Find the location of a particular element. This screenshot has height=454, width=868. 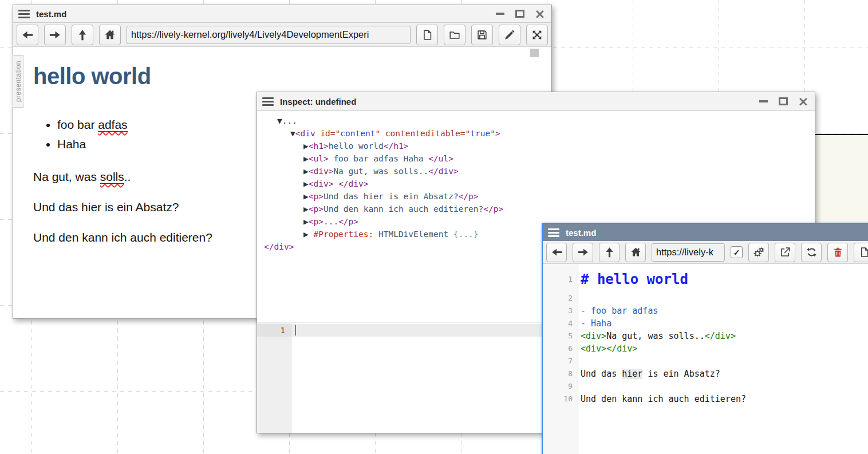

code-token: </div> is located at coordinates (353, 184).